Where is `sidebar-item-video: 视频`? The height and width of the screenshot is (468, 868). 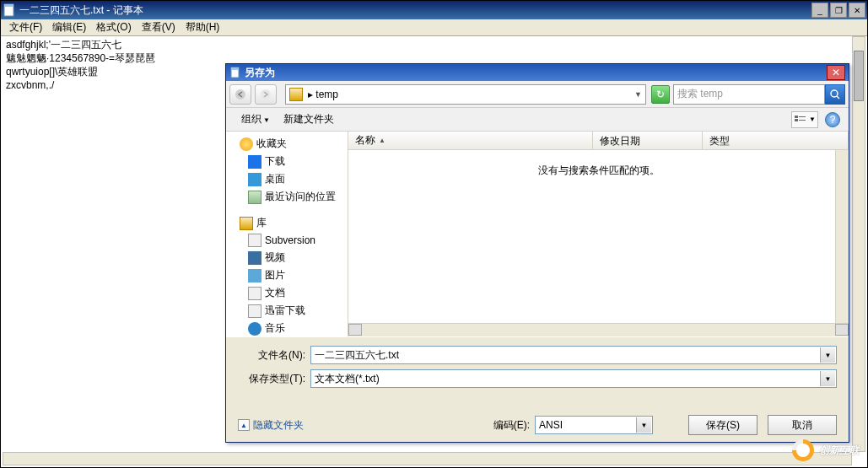 sidebar-item-video: 视频 is located at coordinates (290, 258).